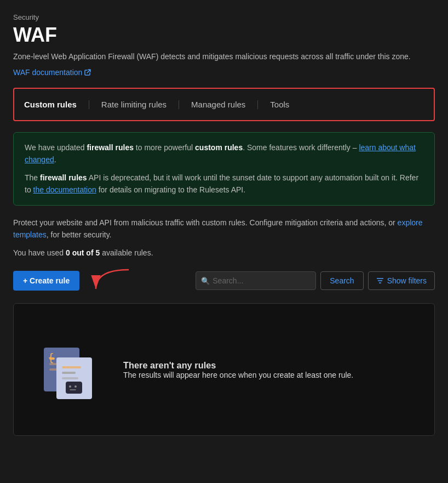 The width and height of the screenshot is (448, 483). I want to click on arrow-indicator, so click(110, 281).